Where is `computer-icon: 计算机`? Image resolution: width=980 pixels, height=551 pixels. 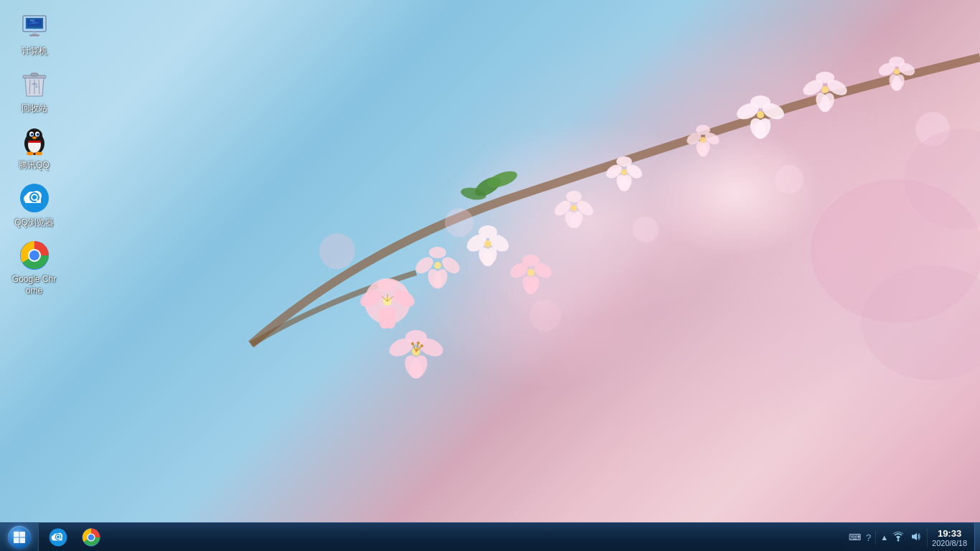 computer-icon: 计算机 is located at coordinates (34, 34).